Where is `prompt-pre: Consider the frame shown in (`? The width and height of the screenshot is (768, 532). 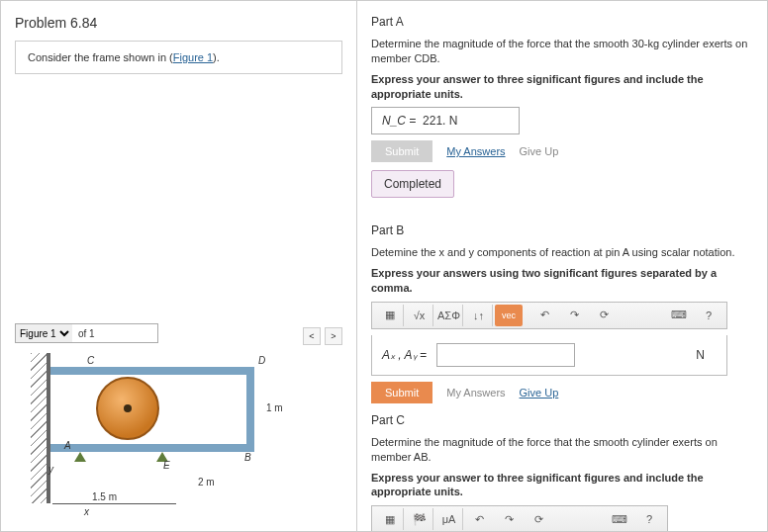
prompt-pre: Consider the frame shown in ( is located at coordinates (101, 57).